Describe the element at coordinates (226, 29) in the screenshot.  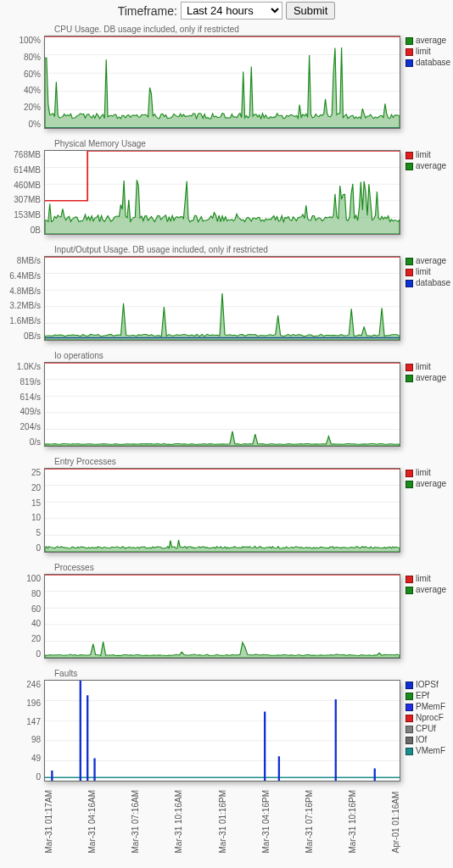
I see `chart-title: CPU Usage. DB usage included, only if re…` at that location.